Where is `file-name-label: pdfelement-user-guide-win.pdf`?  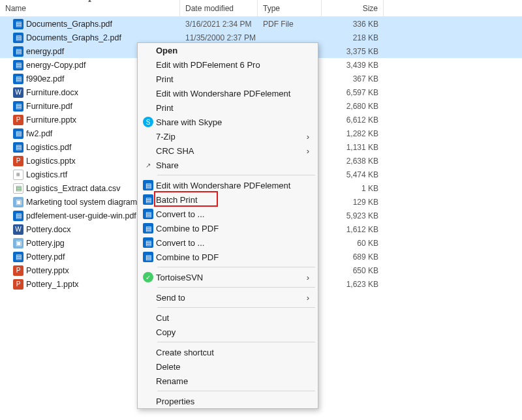 file-name-label: pdfelement-user-guide-win.pdf is located at coordinates (81, 216).